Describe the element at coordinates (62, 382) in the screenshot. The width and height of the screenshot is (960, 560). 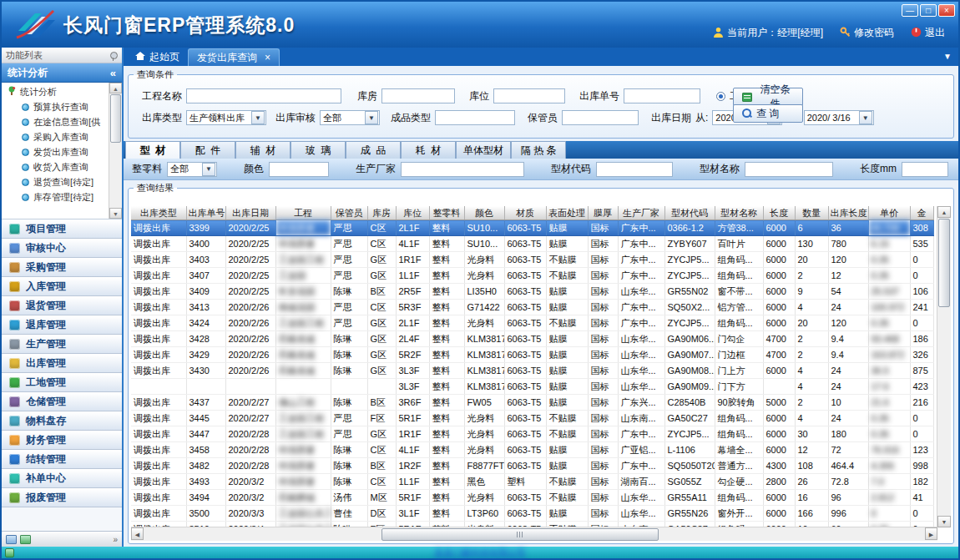
I see `sidebar-item-工地管理: 工地管理` at that location.